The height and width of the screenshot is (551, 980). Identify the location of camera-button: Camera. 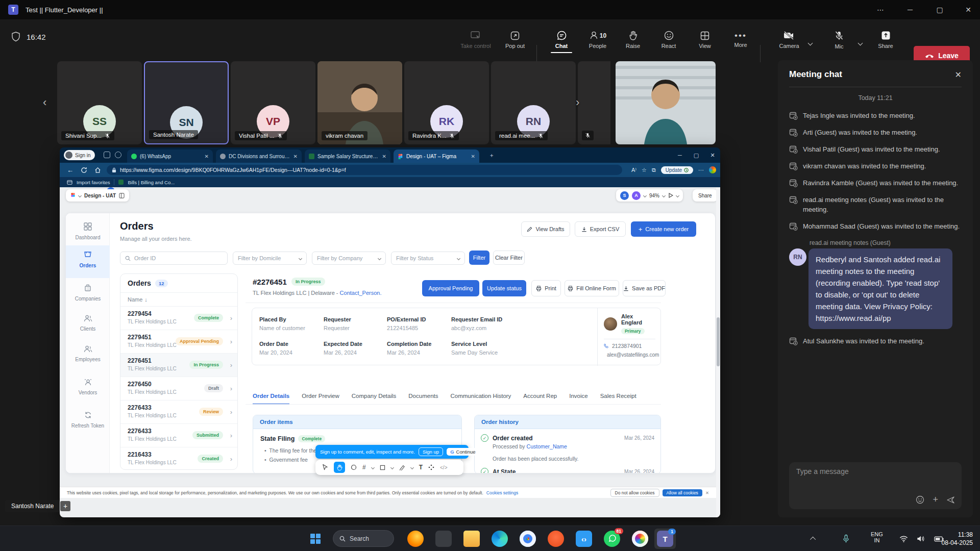
(789, 40).